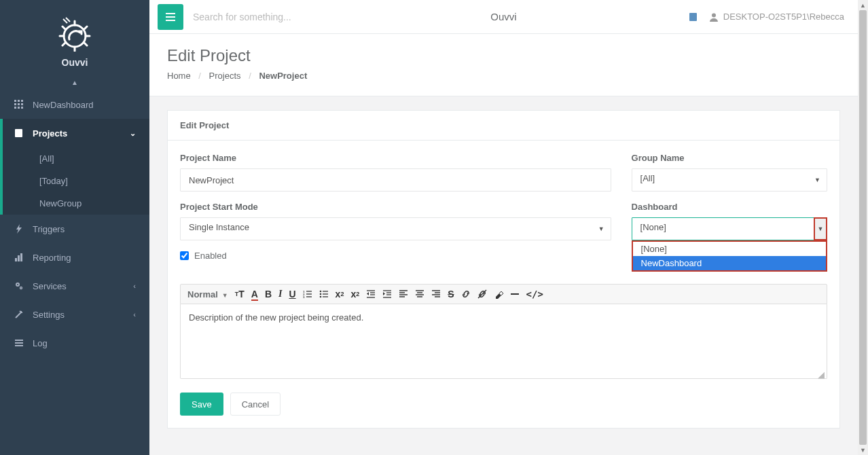 Image resolution: width=868 pixels, height=455 pixels. What do you see at coordinates (395, 172) in the screenshot?
I see `project-name-group: Project Name` at bounding box center [395, 172].